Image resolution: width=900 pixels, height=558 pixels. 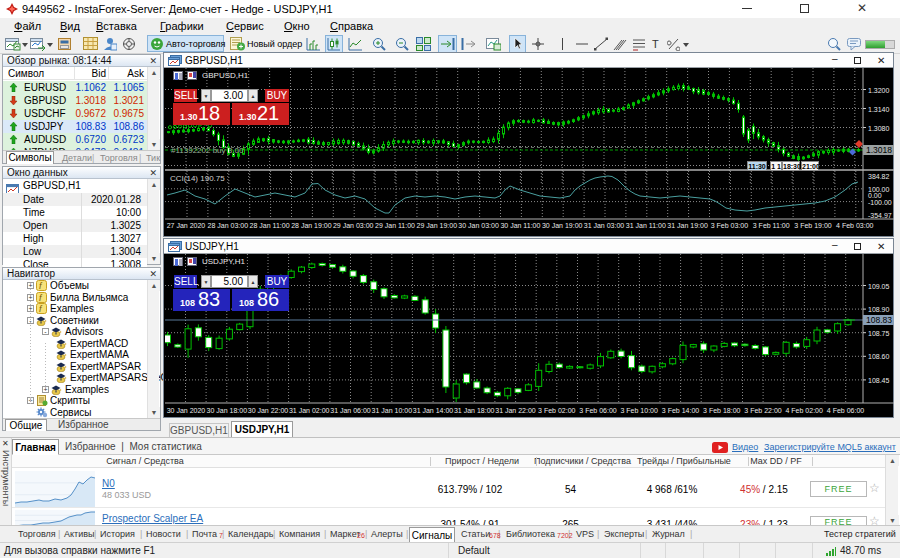 What do you see at coordinates (268, 410) in the screenshot?
I see `svg-text: 30 Jan 22:00` at bounding box center [268, 410].